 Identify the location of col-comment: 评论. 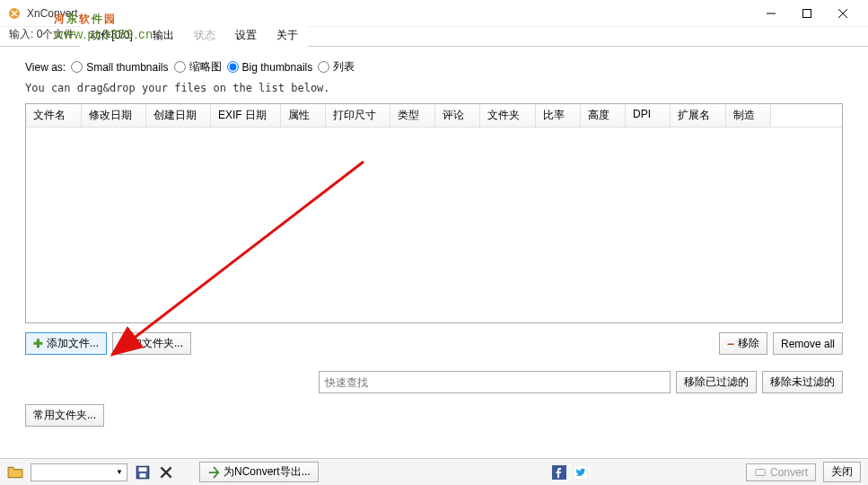
(458, 115).